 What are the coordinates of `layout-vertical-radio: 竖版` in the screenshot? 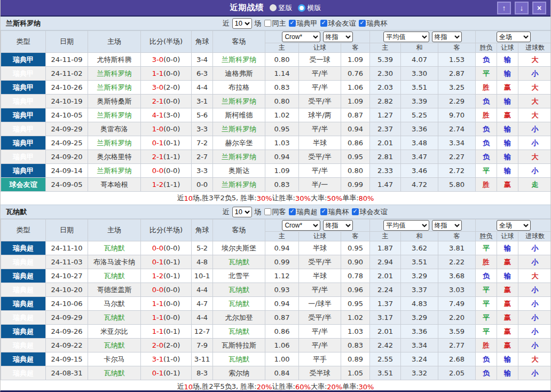 It's located at (281, 8).